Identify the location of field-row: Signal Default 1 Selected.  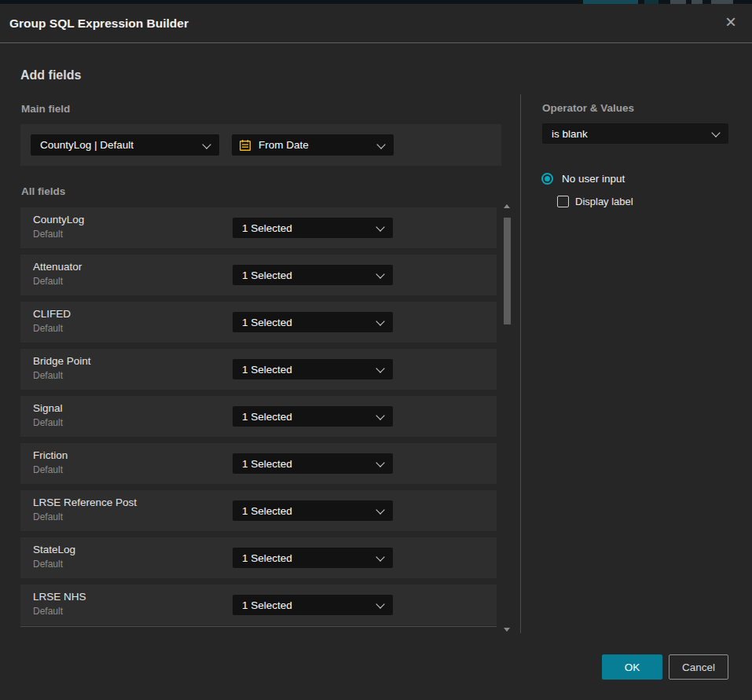
(259, 416).